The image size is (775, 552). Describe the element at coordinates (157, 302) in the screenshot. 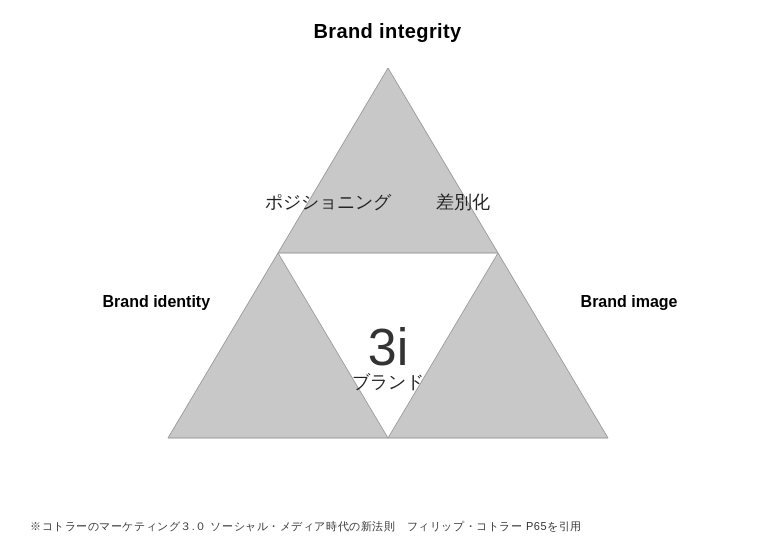

I see `brand-identity-label: Brand identity` at that location.